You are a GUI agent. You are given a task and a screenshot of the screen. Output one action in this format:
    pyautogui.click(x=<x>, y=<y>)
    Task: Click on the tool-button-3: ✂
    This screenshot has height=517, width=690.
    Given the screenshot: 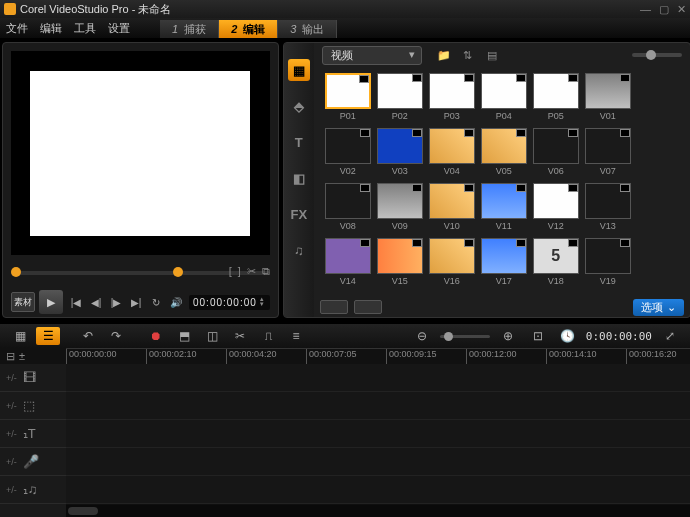 What is the action you would take?
    pyautogui.click(x=240, y=336)
    